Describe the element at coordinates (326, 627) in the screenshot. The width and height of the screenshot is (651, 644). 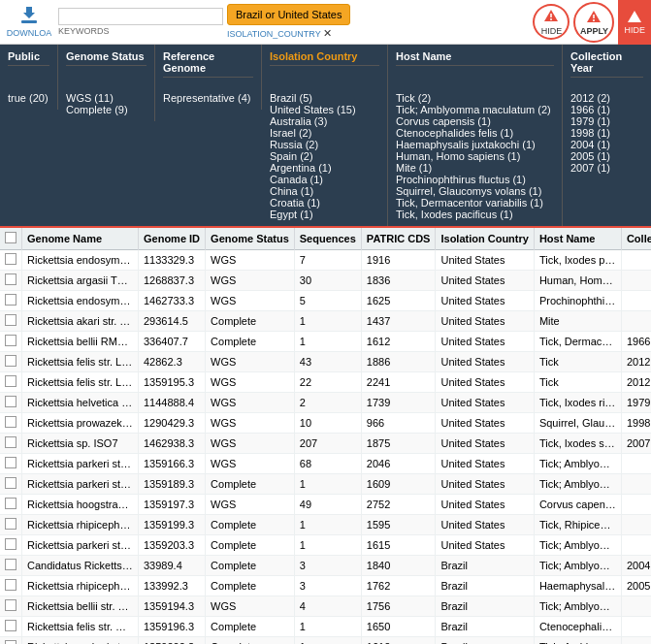
I see `table-row: Rickettsia felis str. Pedreira1359196.3C…` at that location.